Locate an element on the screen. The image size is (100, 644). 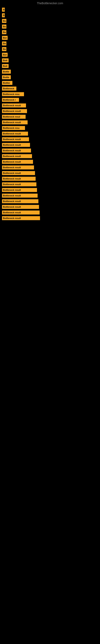
bar-row: Bottleneck r is located at coordinates (50, 100).